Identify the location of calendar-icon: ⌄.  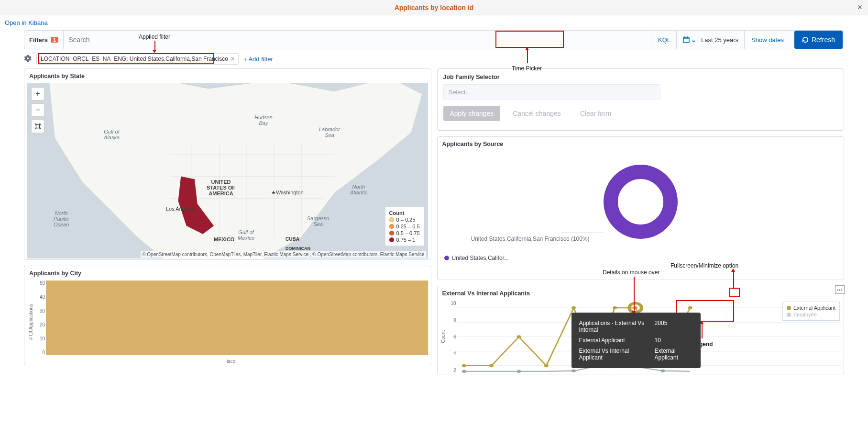
(690, 40).